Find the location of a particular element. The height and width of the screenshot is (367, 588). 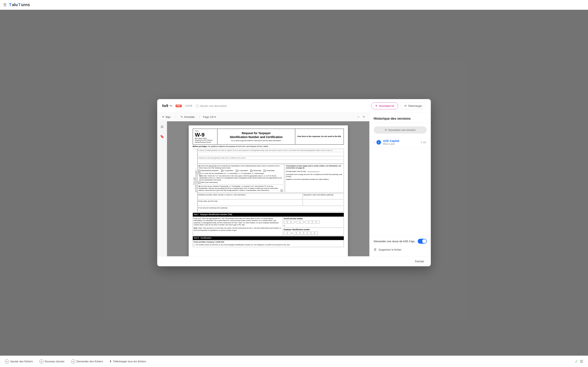

check-sole-prop: Individual/sole proprietor is located at coordinates (208, 171).